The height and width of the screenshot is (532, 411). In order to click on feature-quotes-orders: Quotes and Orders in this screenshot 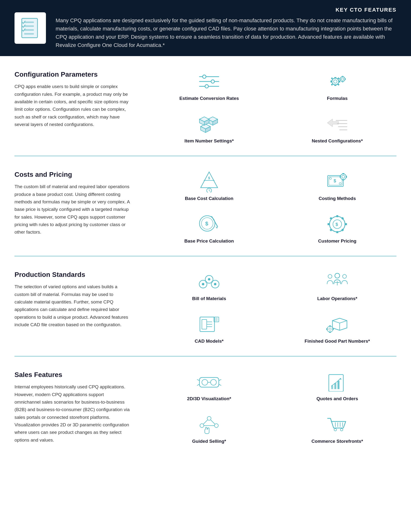, I will do `click(337, 386)`.